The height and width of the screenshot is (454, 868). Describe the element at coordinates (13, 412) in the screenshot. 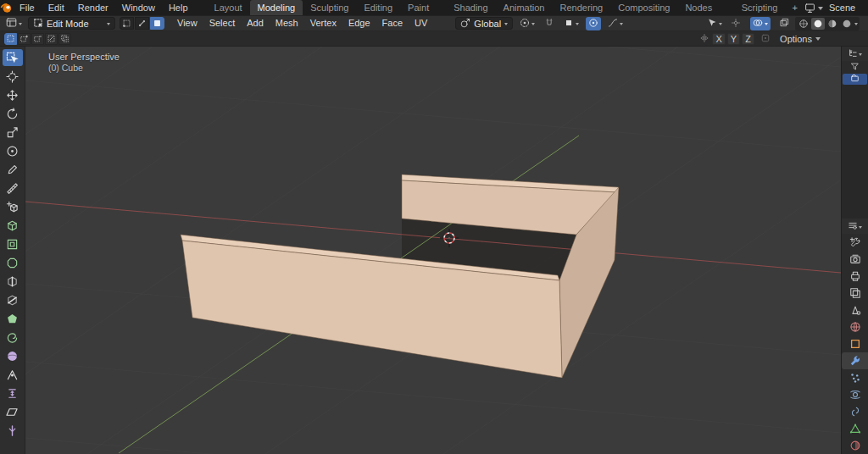

I see `tool-shear` at that location.